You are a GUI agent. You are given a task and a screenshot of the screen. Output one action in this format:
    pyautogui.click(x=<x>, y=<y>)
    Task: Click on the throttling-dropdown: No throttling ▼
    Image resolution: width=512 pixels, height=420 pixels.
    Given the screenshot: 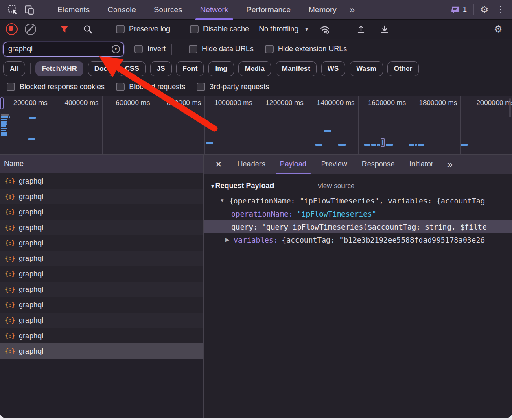 What is the action you would take?
    pyautogui.click(x=284, y=29)
    